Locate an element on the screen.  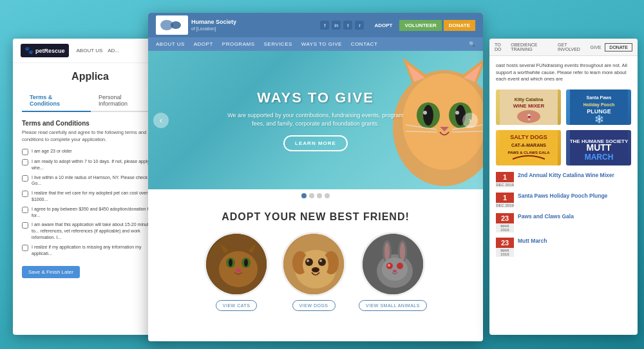
nav-contact: CONTACT is located at coordinates (365, 44).